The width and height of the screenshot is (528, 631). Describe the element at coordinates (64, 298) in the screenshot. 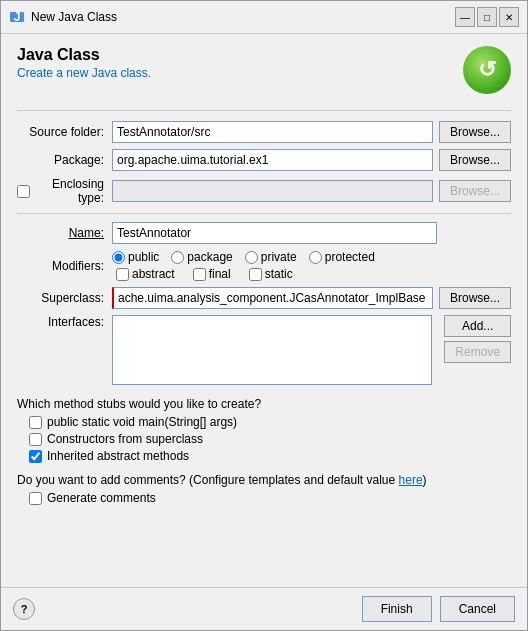

I see `superclass-label: Superclass:` at that location.